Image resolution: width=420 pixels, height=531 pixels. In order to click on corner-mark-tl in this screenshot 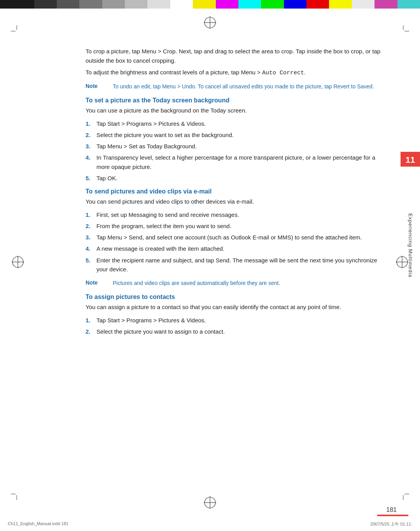, I will do `click(17, 31)`.